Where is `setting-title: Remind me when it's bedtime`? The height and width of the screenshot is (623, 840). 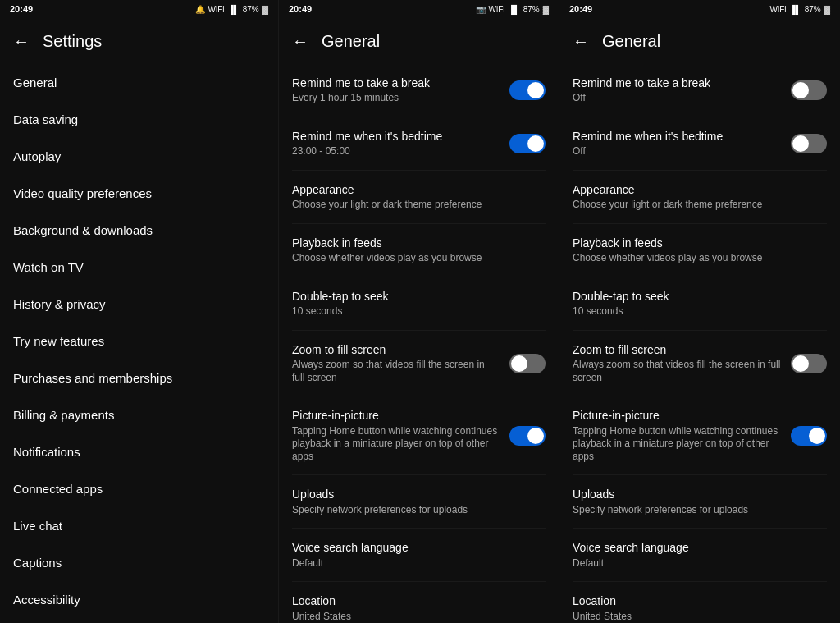 setting-title: Remind me when it's bedtime is located at coordinates (677, 136).